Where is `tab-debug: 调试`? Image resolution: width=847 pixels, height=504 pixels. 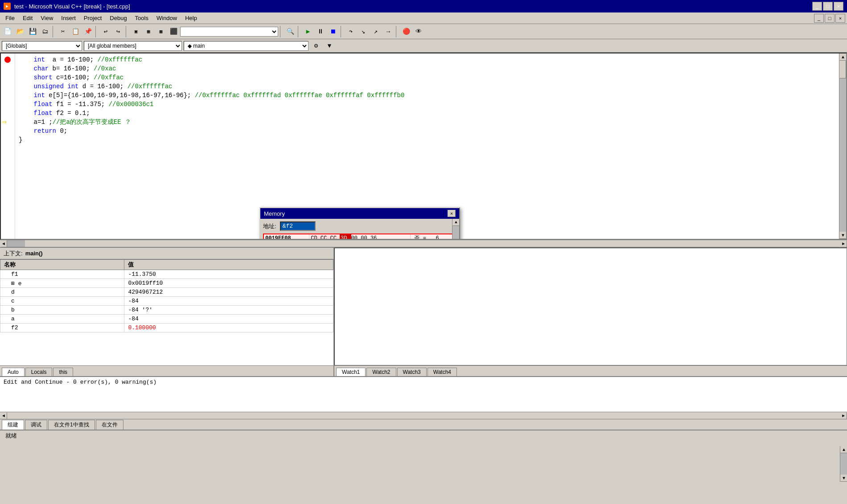 tab-debug: 调试 is located at coordinates (36, 425).